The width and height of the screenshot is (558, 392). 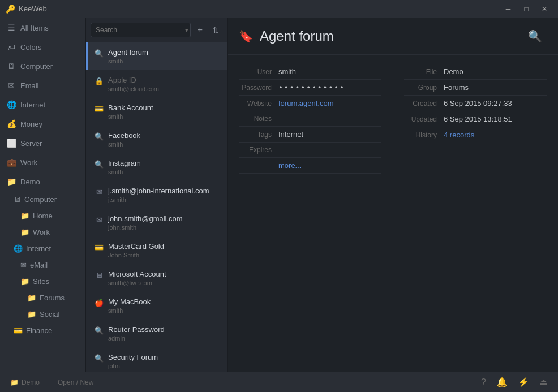 I want to click on sidebar-item-computer: 🖥 Computer, so click(x=43, y=66).